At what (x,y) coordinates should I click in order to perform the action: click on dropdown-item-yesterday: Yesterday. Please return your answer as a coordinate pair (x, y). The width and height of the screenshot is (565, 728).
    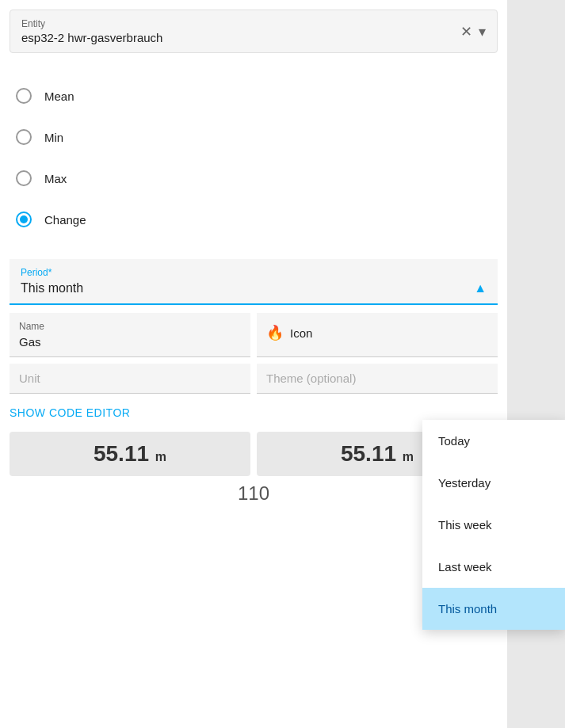
    Looking at the image, I should click on (494, 483).